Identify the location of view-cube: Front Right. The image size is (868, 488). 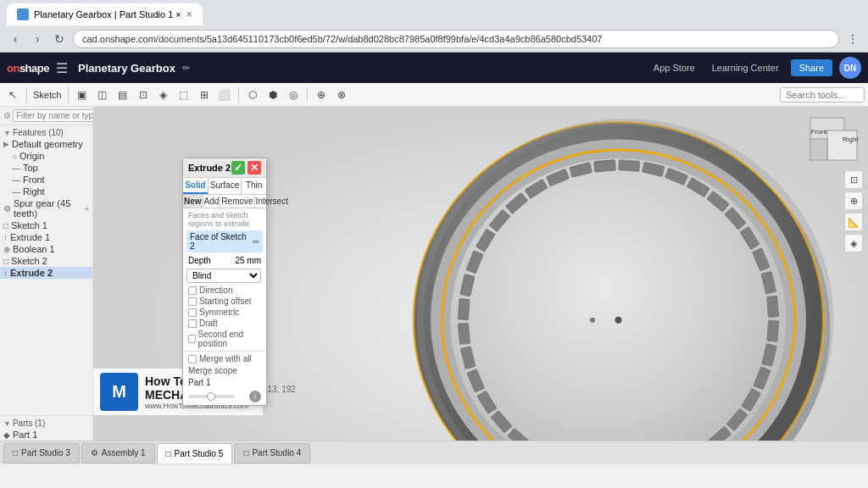
(834, 139).